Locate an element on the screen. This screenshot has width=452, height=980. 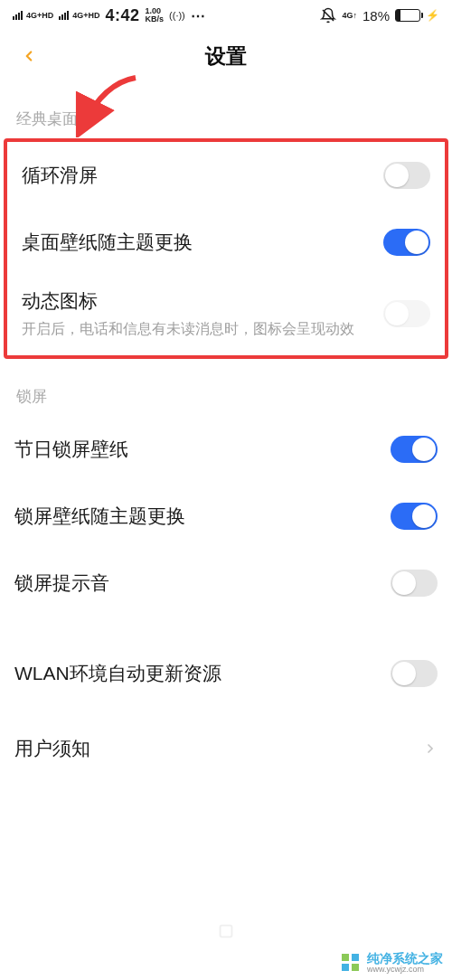
section-classic-label: 经典桌面 is located at coordinates (226, 110).